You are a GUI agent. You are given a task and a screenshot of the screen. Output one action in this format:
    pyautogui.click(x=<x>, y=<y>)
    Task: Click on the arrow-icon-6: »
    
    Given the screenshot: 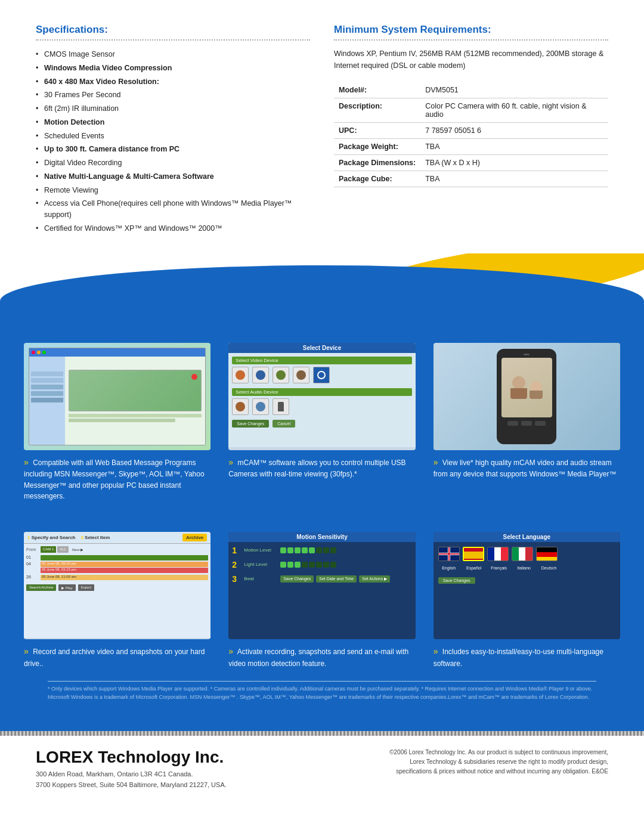 What is the action you would take?
    pyautogui.click(x=436, y=651)
    